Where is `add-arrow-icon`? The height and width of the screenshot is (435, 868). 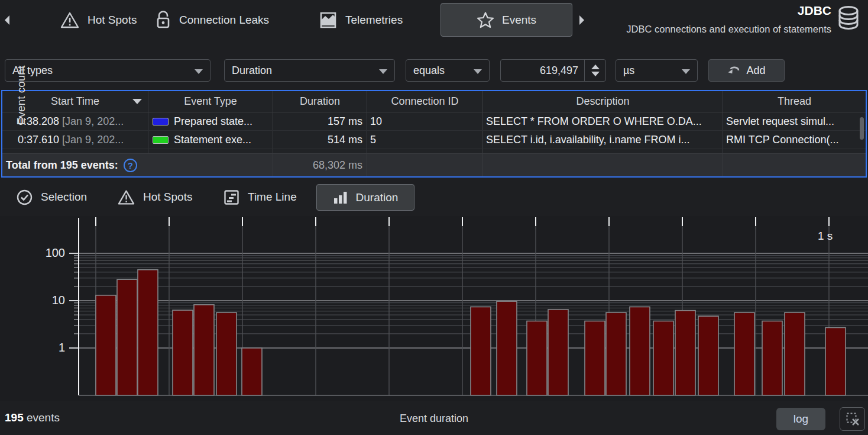
add-arrow-icon is located at coordinates (733, 70).